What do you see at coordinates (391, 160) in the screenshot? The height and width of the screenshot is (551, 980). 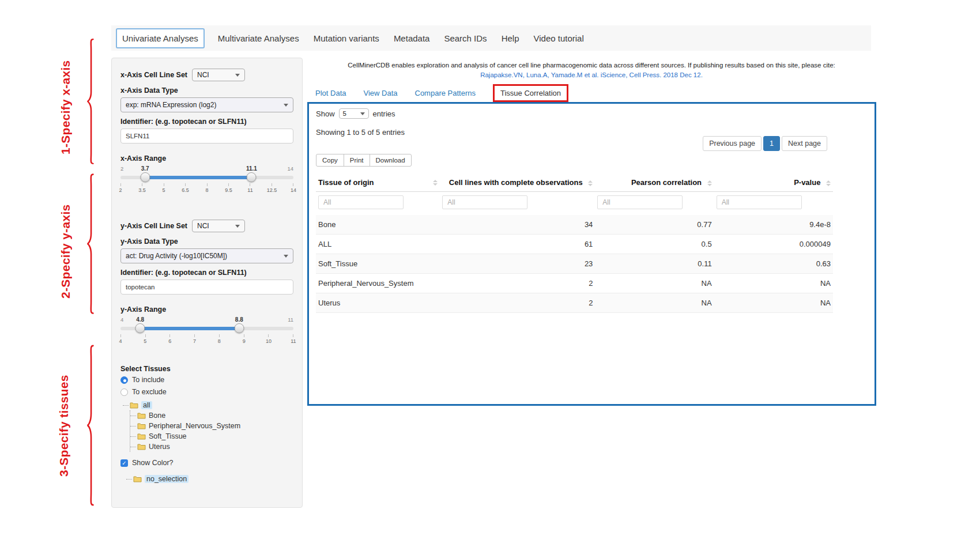 I see `download-button: Download` at bounding box center [391, 160].